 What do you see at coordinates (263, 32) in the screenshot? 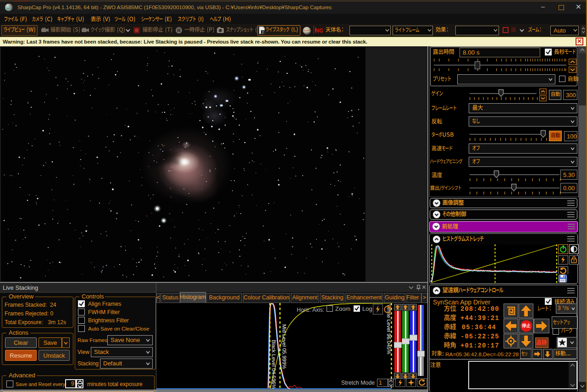
I see `svg-text: 2` at bounding box center [263, 32].